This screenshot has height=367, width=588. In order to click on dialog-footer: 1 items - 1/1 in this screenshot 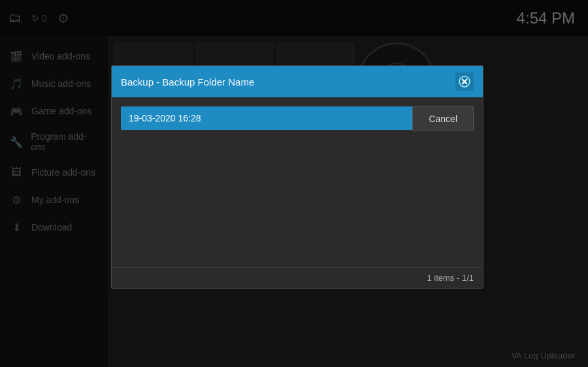, I will do `click(297, 278)`.